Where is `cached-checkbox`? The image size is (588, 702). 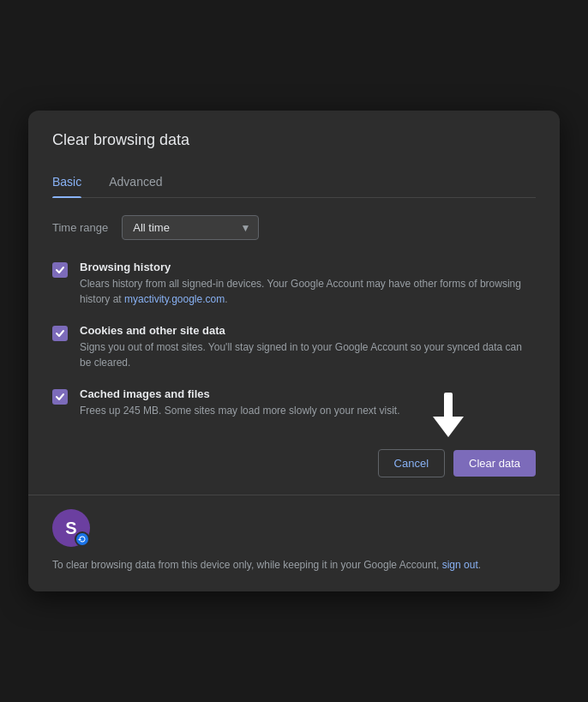 cached-checkbox is located at coordinates (60, 397).